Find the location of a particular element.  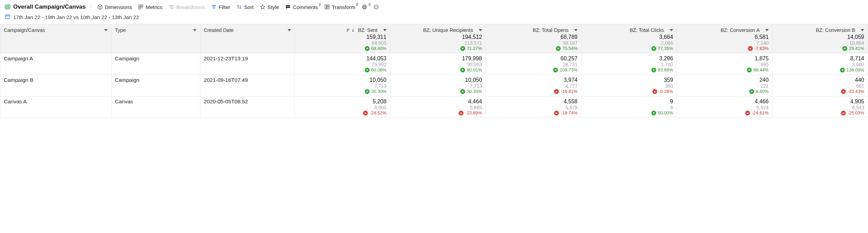

metric-pct: -24.52% is located at coordinates (343, 113).